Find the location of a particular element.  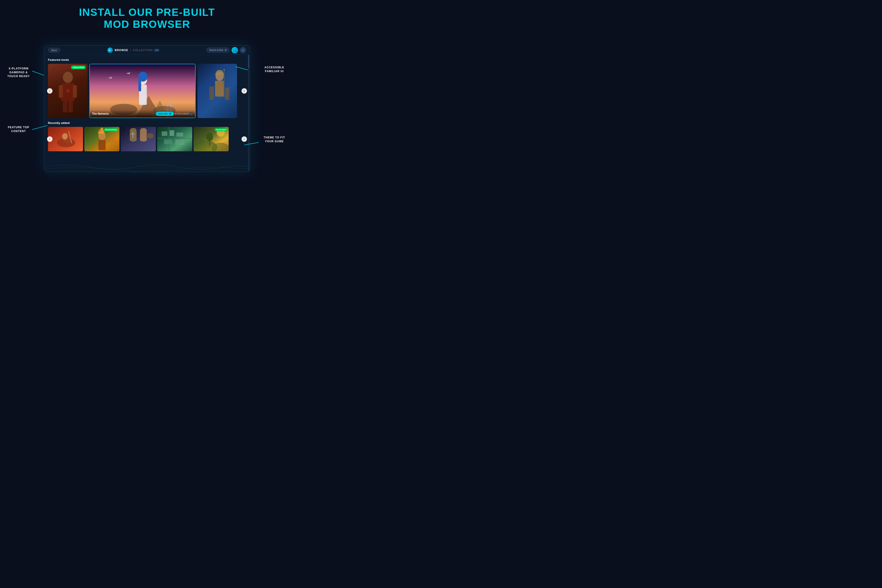

gear-icon: ⚙ is located at coordinates (226, 50).